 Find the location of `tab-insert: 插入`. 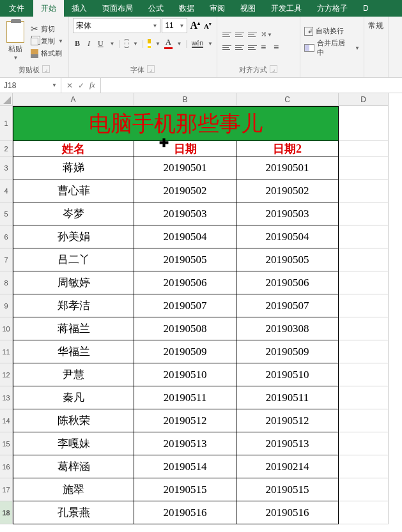

tab-insert: 插入 is located at coordinates (79, 8).